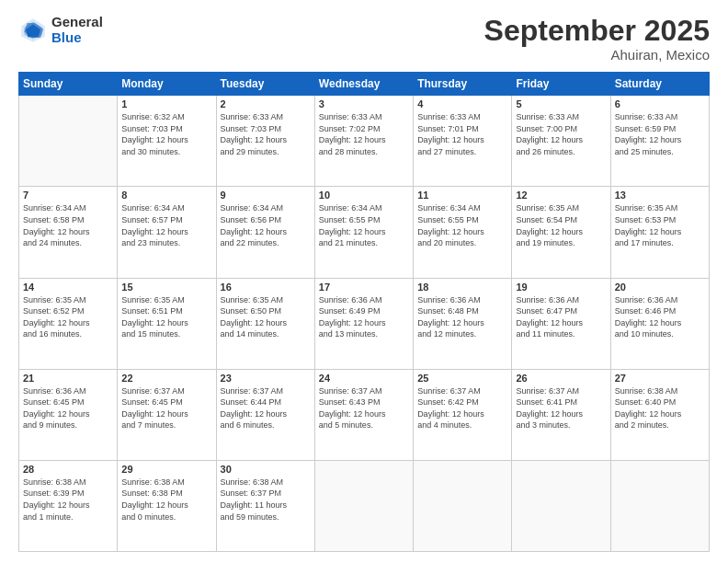  Describe the element at coordinates (77, 39) in the screenshot. I see `logo-blue: Blue` at that location.